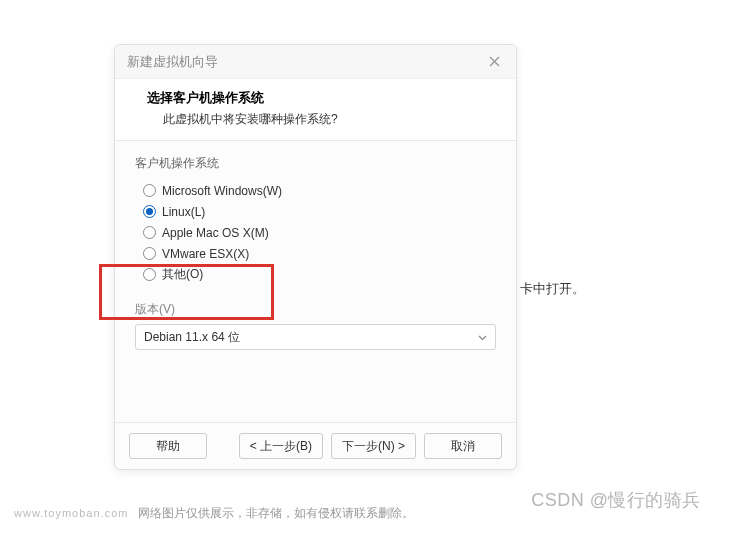  What do you see at coordinates (482, 338) in the screenshot?
I see `chevron-down-icon` at bounding box center [482, 338].